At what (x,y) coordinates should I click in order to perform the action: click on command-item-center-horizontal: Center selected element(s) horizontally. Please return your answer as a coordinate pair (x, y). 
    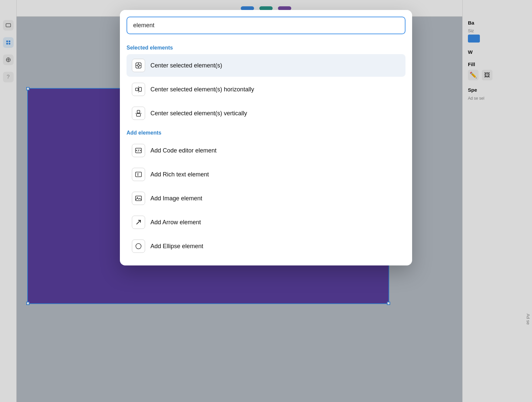
    Looking at the image, I should click on (266, 89).